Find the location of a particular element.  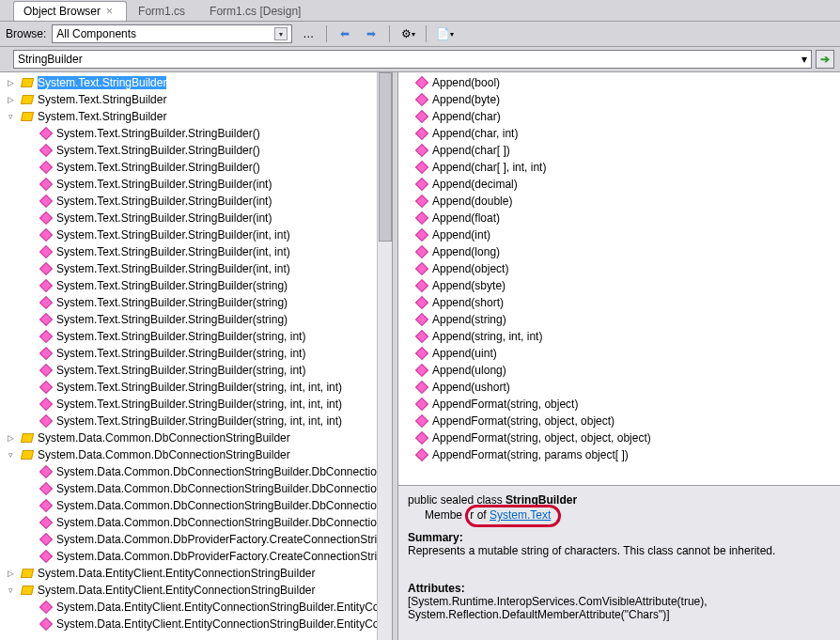

member-item: Append(char[ ], int, int) is located at coordinates (619, 167).